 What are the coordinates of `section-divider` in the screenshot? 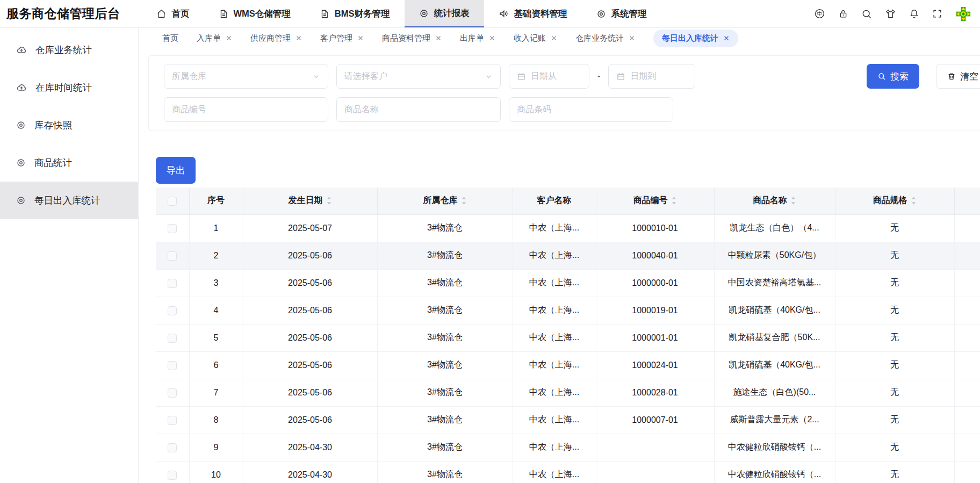 It's located at (565, 141).